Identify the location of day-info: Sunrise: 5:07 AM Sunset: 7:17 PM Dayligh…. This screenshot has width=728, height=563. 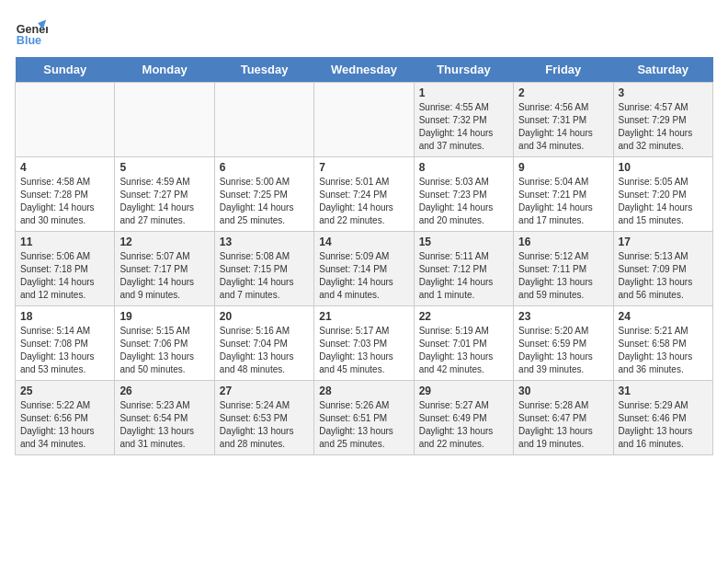
(164, 276).